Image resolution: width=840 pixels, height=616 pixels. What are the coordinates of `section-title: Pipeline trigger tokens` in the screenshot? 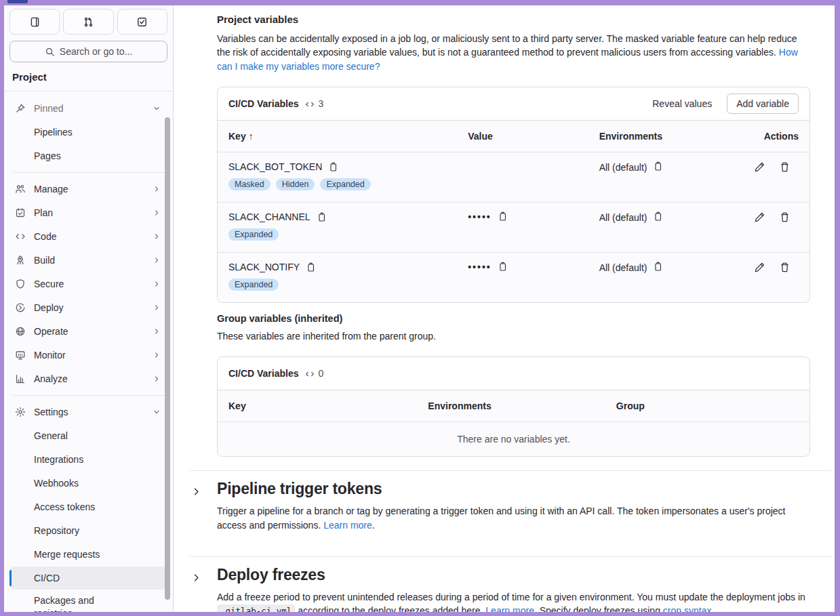 It's located at (514, 489).